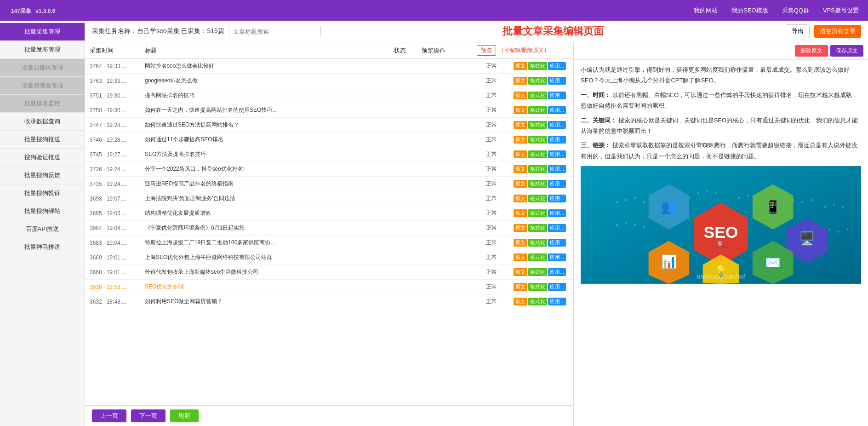 This screenshot has width=868, height=426. Describe the element at coordinates (42, 176) in the screenshot. I see `sidebar-item-batch-sogou-feedback: 批量搜狗反馈` at that location.